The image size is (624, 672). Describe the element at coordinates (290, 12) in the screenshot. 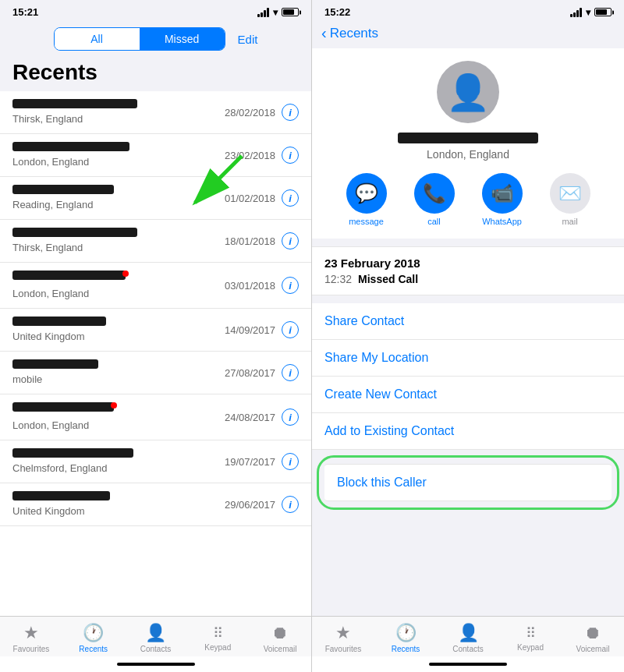

I see `battery-icon` at that location.